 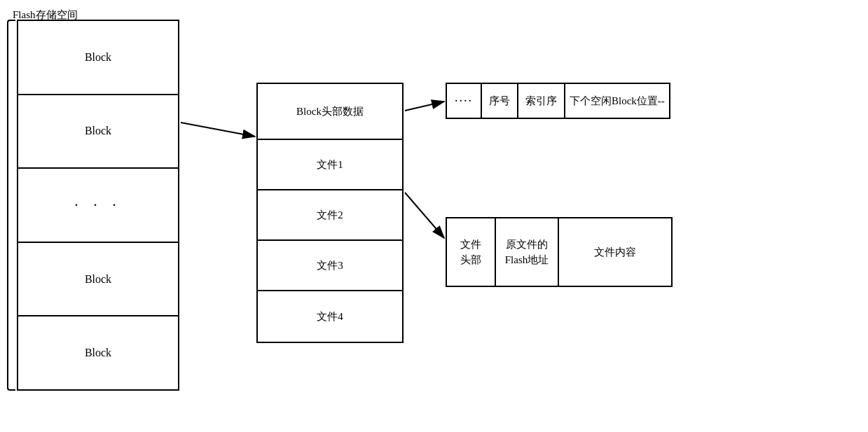 What do you see at coordinates (218, 130) in the screenshot?
I see `arrow-left-to-middle` at bounding box center [218, 130].